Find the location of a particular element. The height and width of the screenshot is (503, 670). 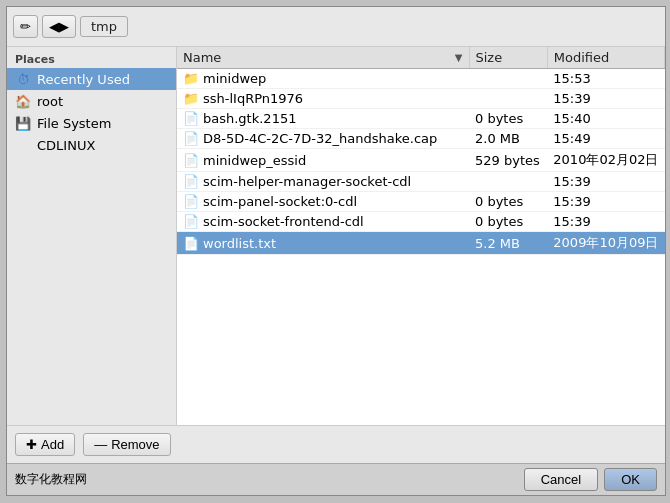

column-header-modified: Modified is located at coordinates (606, 58).